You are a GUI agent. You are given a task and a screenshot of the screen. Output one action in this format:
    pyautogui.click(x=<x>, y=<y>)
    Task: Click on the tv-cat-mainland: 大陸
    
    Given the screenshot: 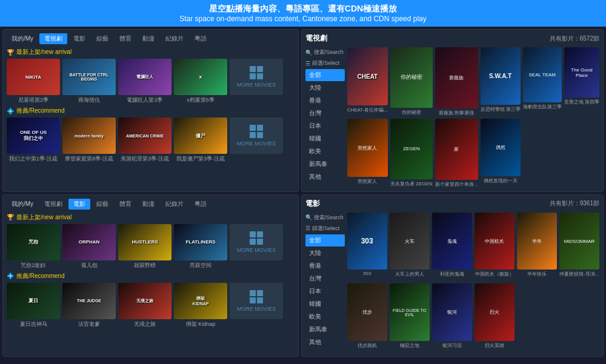 What is the action you would take?
    pyautogui.click(x=325, y=88)
    